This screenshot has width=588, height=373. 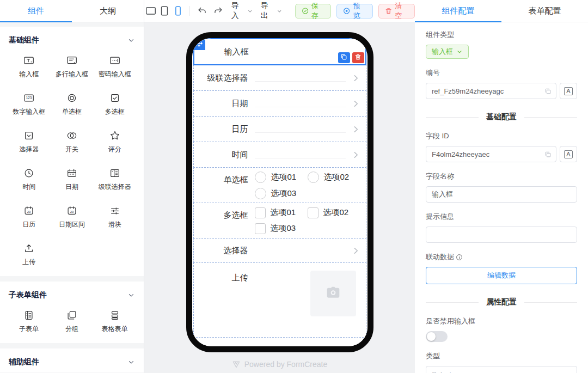 I want to click on component-type-label: 组件类型, so click(x=501, y=35).